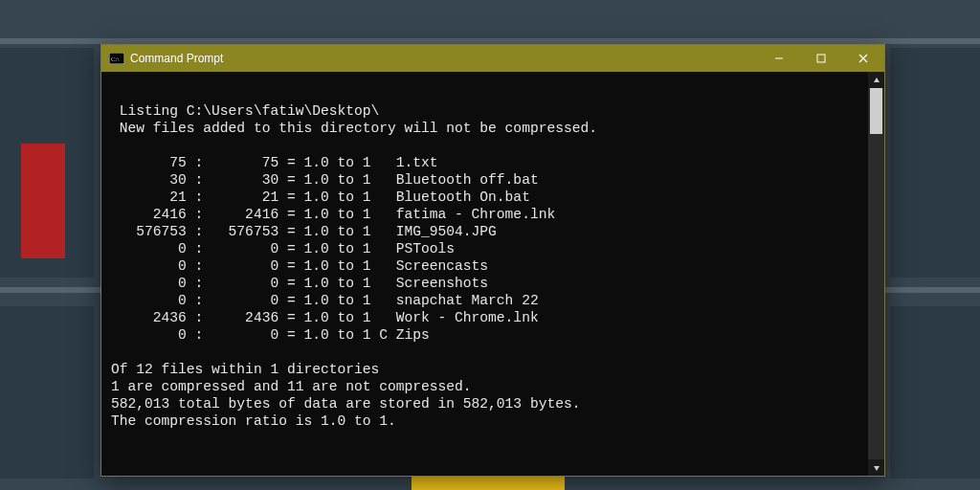 This screenshot has width=980, height=490. I want to click on minimize-button, so click(779, 58).